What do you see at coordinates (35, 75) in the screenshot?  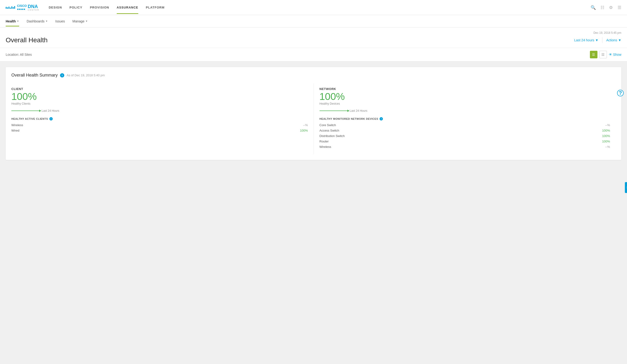 I see `card-title: Overall Health Summary` at bounding box center [35, 75].